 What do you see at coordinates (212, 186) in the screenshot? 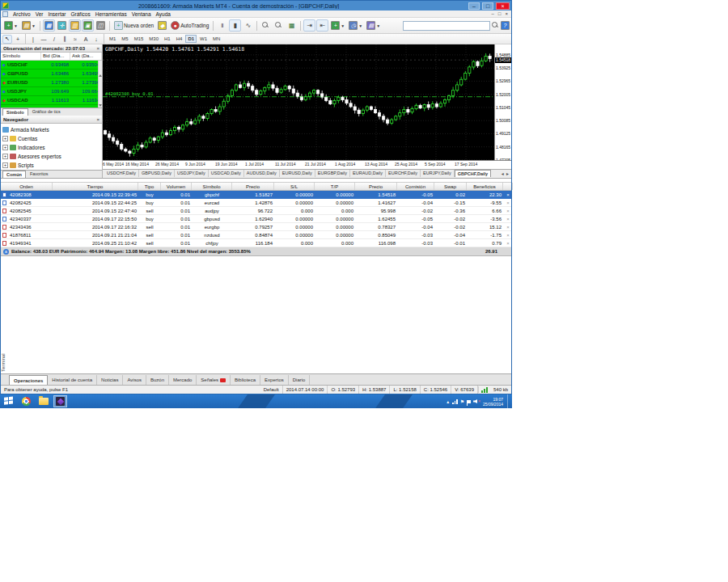
I see `orders-col-s-mbolo: Símbolo` at bounding box center [212, 186].